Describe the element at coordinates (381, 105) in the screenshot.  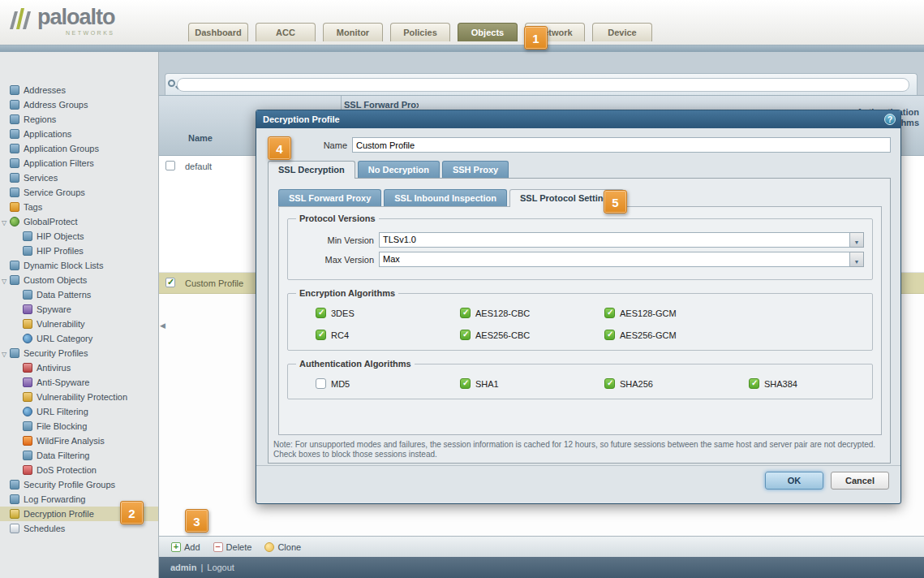
I see `column-header-ssl-forward-proxy: SSL Forward Proxy` at that location.